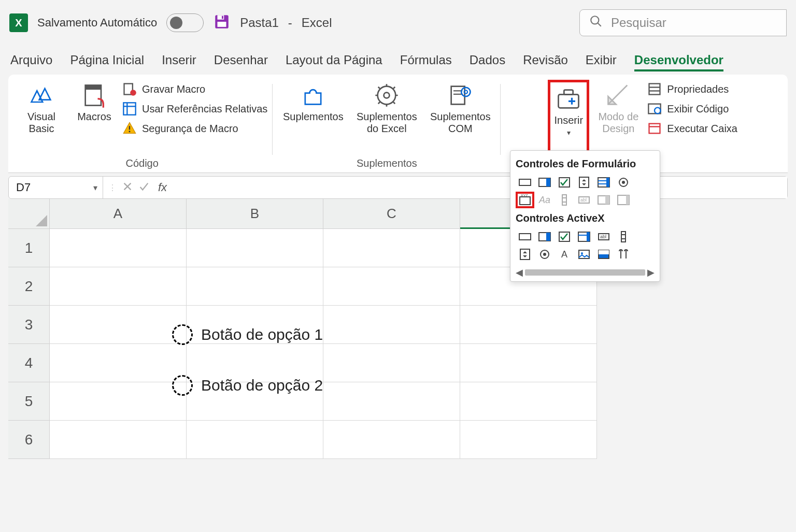 The height and width of the screenshot is (532, 796). I want to click on scroll-left-icon: ◀, so click(519, 272).